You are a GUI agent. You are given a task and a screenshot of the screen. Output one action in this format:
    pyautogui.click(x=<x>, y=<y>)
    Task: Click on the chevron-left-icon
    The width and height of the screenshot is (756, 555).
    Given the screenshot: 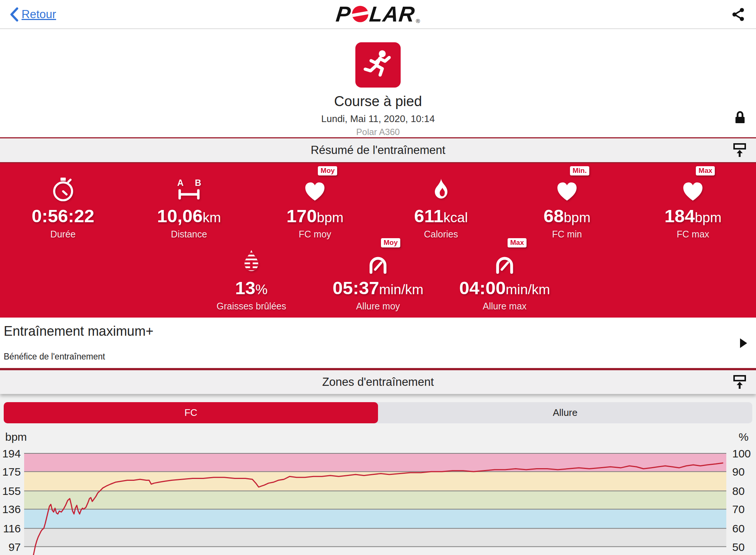 What is the action you would take?
    pyautogui.click(x=14, y=14)
    